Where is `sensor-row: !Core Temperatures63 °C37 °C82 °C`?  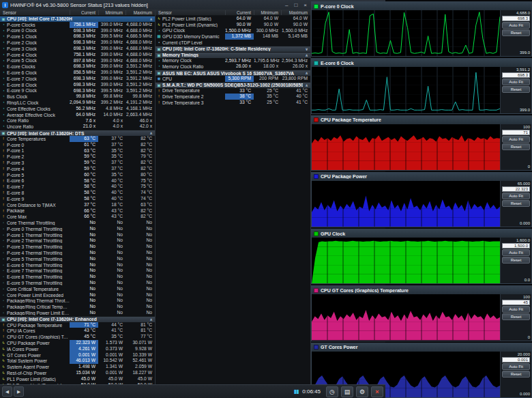 sensor-row: !Core Temperatures63 °C37 °C82 °C is located at coordinates (78, 139).